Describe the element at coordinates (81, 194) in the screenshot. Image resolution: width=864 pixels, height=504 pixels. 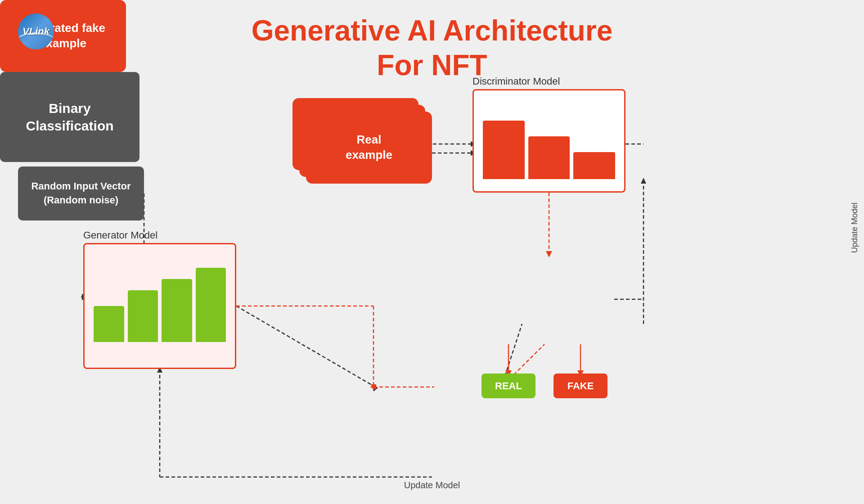
I see `random-input-label: Random Input Vector (Random noise)` at that location.